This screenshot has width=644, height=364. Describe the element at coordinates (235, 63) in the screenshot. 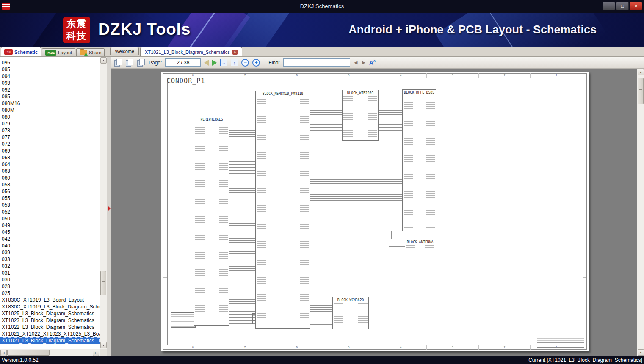

I see `fit-page-icon: ↕` at that location.